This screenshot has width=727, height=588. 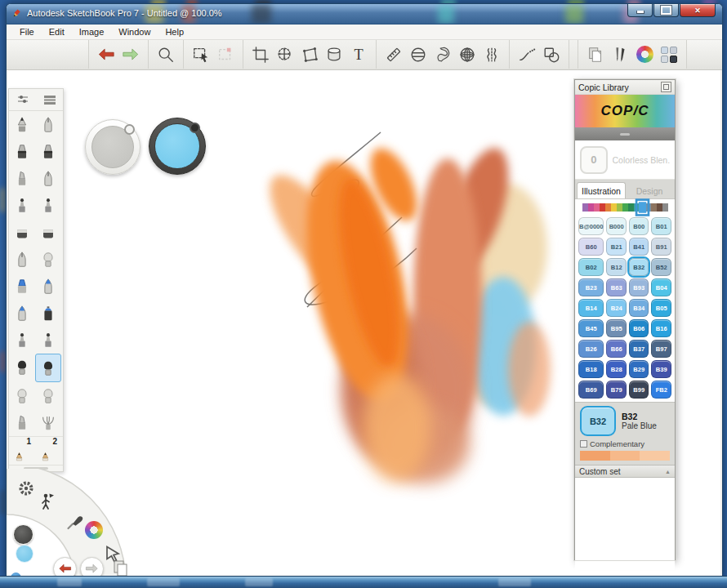 What do you see at coordinates (48, 260) in the screenshot?
I see `brush-small-round` at bounding box center [48, 260].